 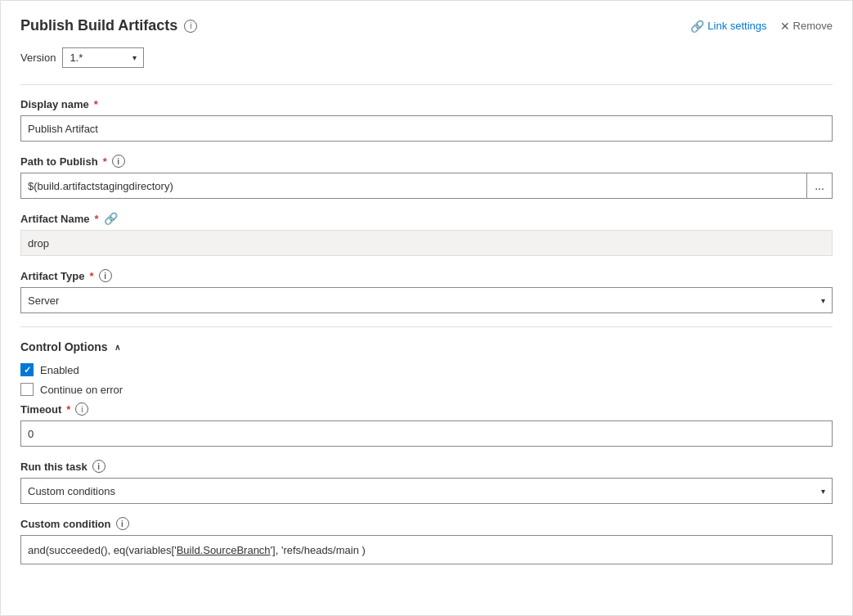 I want to click on enabled-checkbox, so click(x=27, y=370).